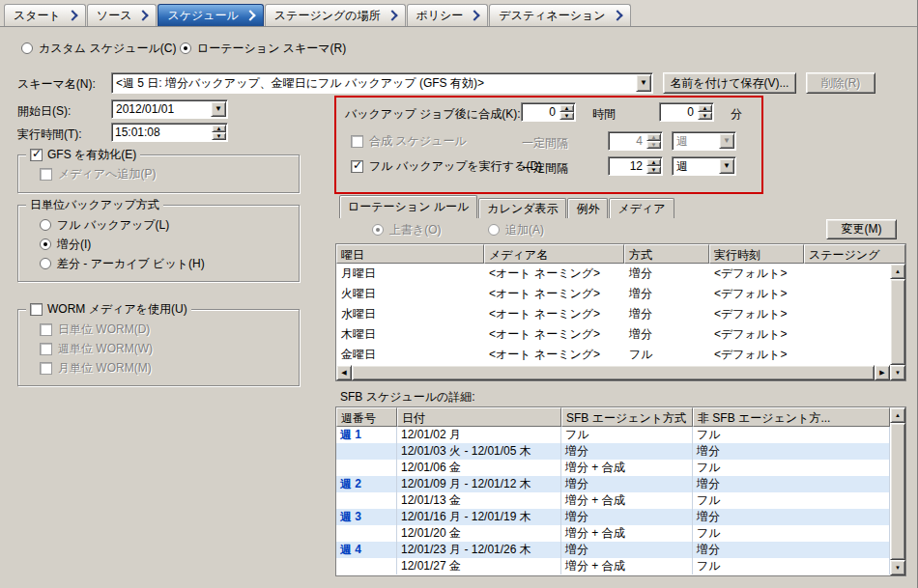 Image resolution: width=918 pixels, height=588 pixels. I want to click on synthetic-schedule-checkbox, so click(358, 141).